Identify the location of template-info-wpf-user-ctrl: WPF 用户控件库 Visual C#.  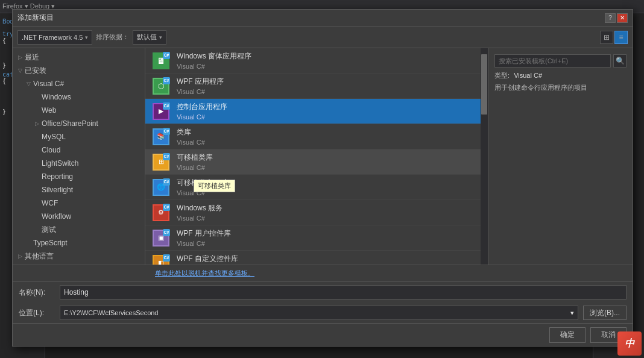
(329, 237).